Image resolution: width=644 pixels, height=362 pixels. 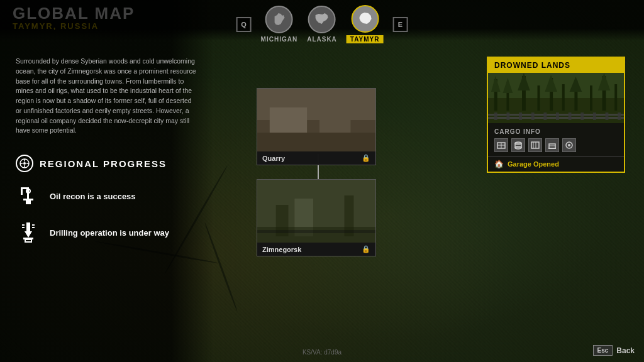 What do you see at coordinates (107, 96) in the screenshot?
I see `region-description: Surrounded by dense Syberian woods and c…` at bounding box center [107, 96].